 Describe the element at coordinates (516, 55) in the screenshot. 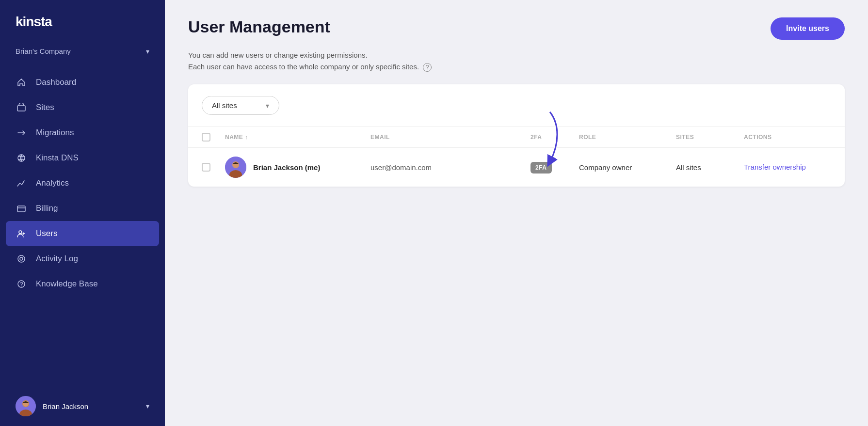

I see `description-line1: You can add new users or change existing…` at that location.